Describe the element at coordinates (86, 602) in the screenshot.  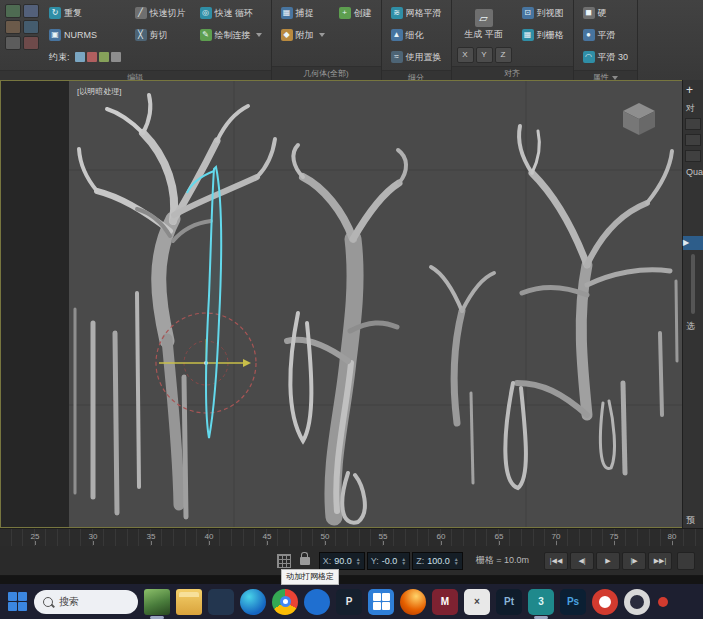
I see `search-box: 搜索` at that location.